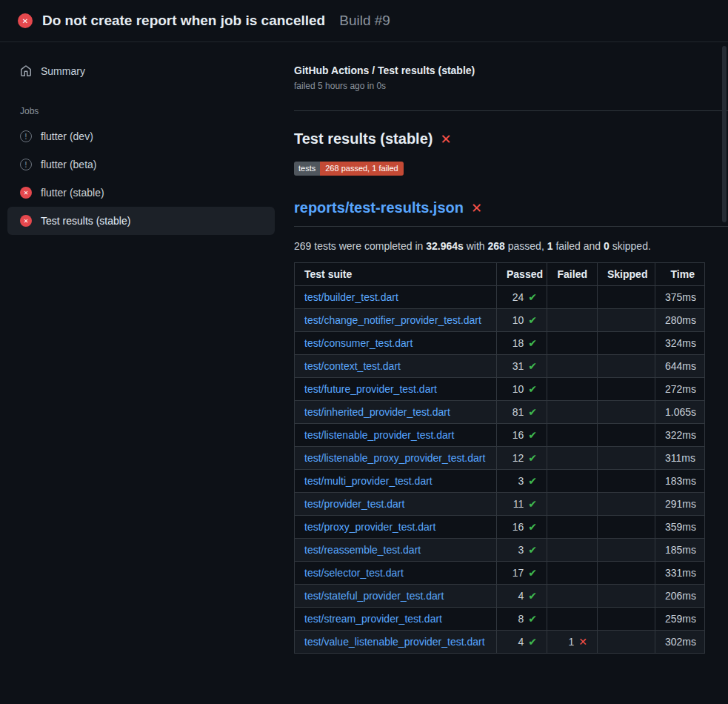  I want to click on test-suite-link: test/context_test.dart, so click(353, 366).